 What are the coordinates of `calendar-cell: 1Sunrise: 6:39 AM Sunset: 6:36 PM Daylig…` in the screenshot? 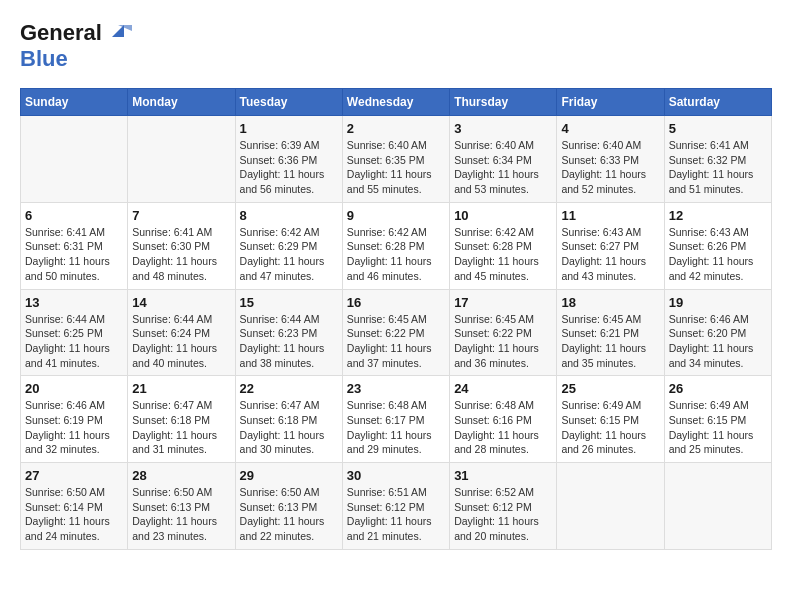 It's located at (288, 160).